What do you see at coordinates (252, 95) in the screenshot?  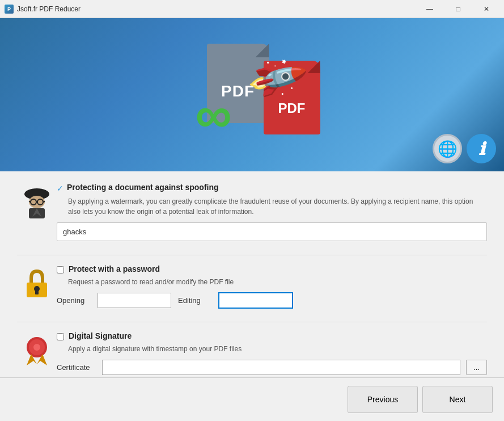 I see `pdf-illustration: PDF PDF ∞ 🚀` at bounding box center [252, 95].